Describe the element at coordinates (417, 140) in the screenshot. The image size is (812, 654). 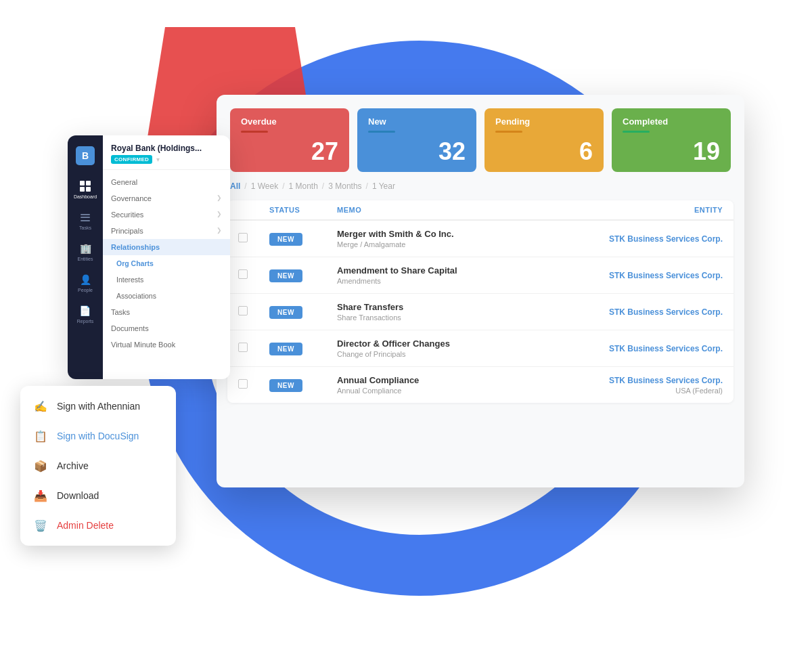
I see `status-card-new: New 32` at that location.